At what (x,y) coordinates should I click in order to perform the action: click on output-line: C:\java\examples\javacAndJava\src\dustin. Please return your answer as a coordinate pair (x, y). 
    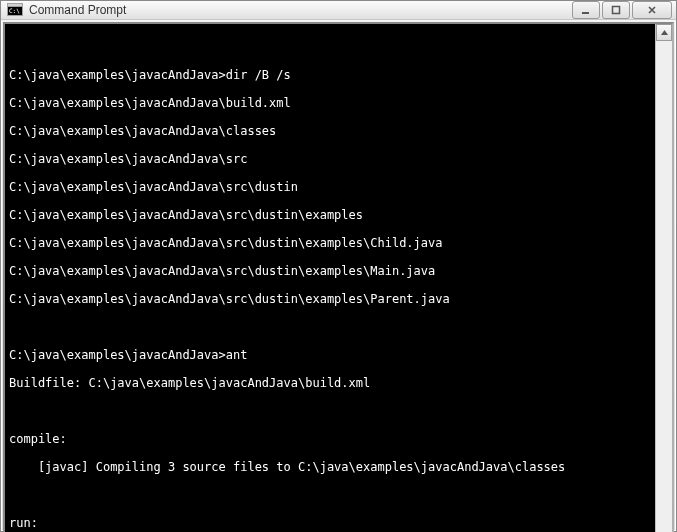
    Looking at the image, I should click on (330, 187).